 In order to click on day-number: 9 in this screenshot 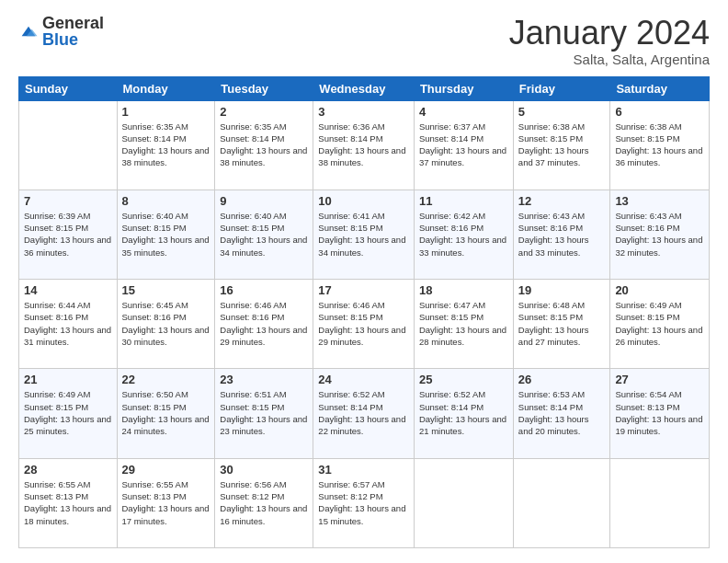, I will do `click(264, 201)`.